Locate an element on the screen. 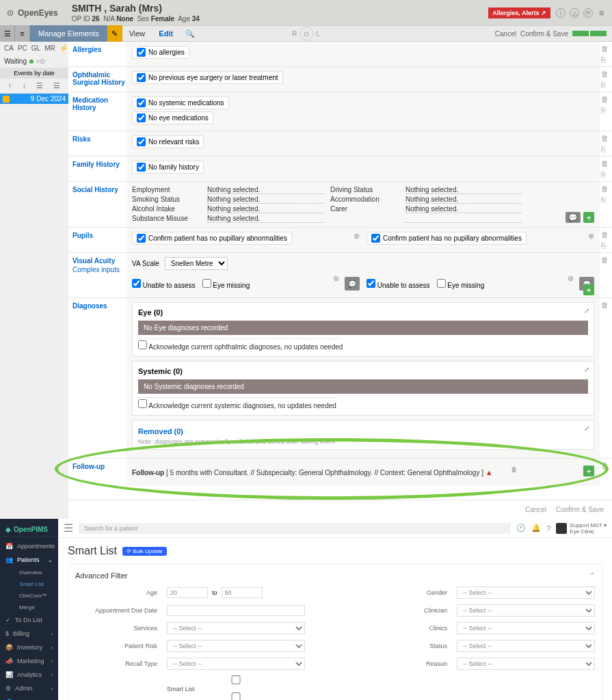  no-famhist-pill: No family history is located at coordinates (168, 167).